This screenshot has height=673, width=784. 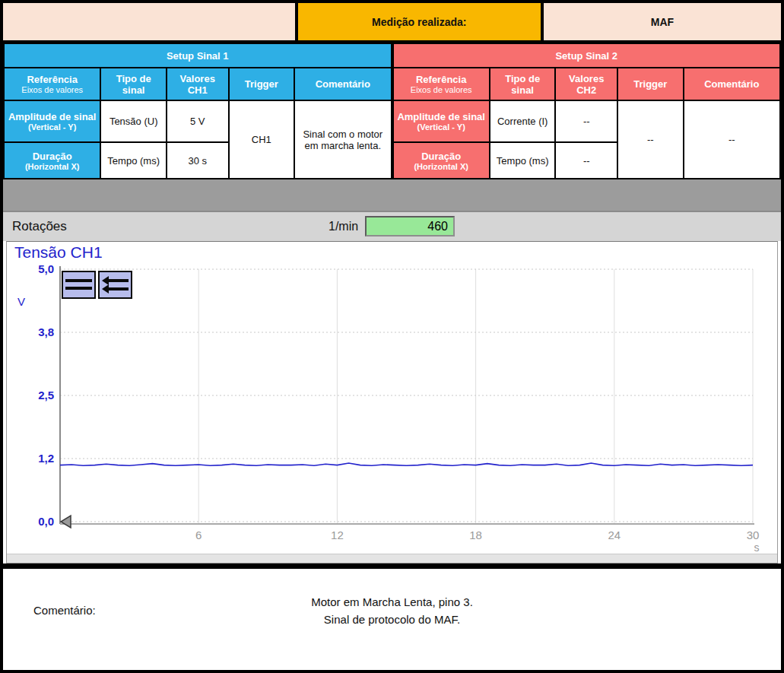 I want to click on signal1-tipo-amplitude: Tensão (U), so click(x=134, y=122).